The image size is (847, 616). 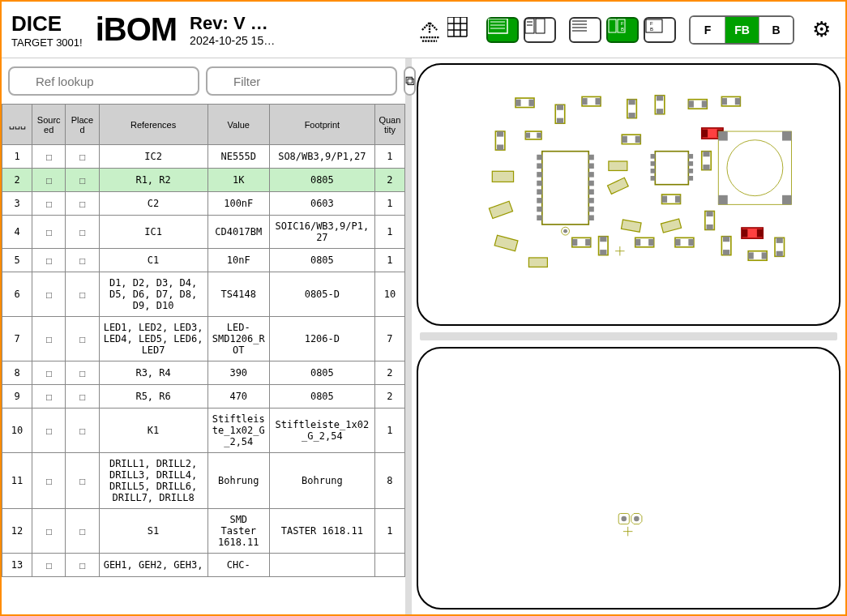 I want to click on ibom-logo: iBOM, so click(x=136, y=29).